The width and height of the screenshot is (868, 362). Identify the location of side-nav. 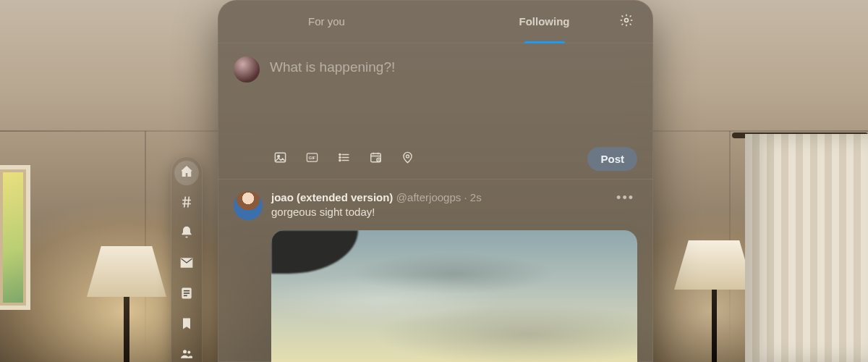
(187, 259).